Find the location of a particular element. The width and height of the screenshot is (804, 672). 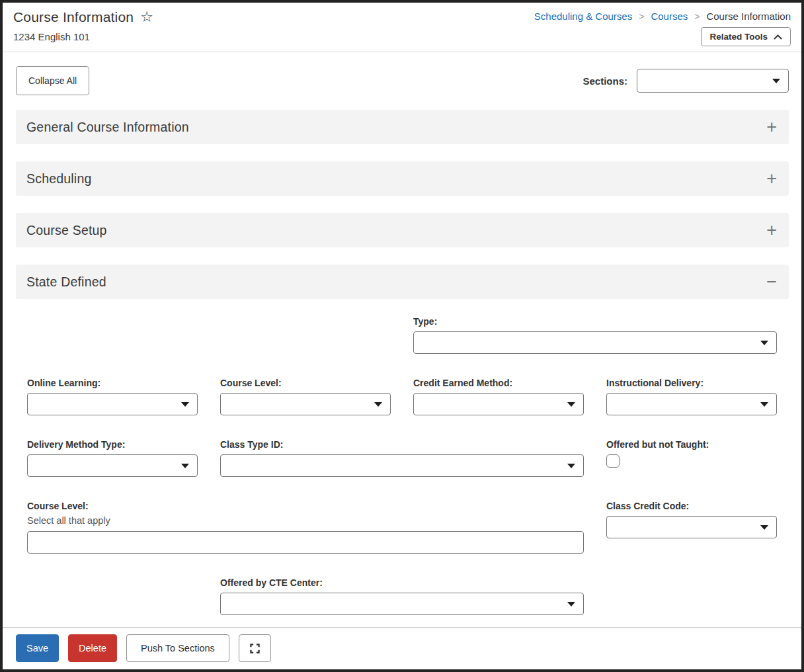

action-bar: Save Delete Push To Sections is located at coordinates (402, 648).